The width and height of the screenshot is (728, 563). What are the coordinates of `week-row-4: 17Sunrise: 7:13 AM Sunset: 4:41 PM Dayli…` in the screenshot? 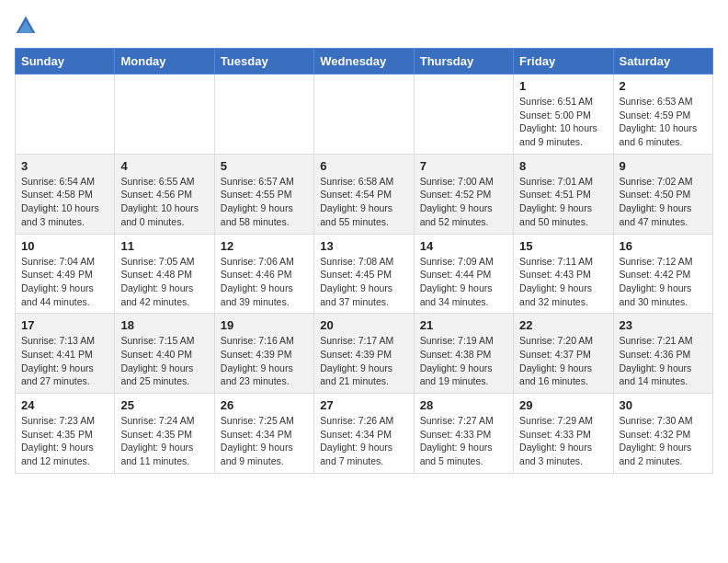 It's located at (364, 353).